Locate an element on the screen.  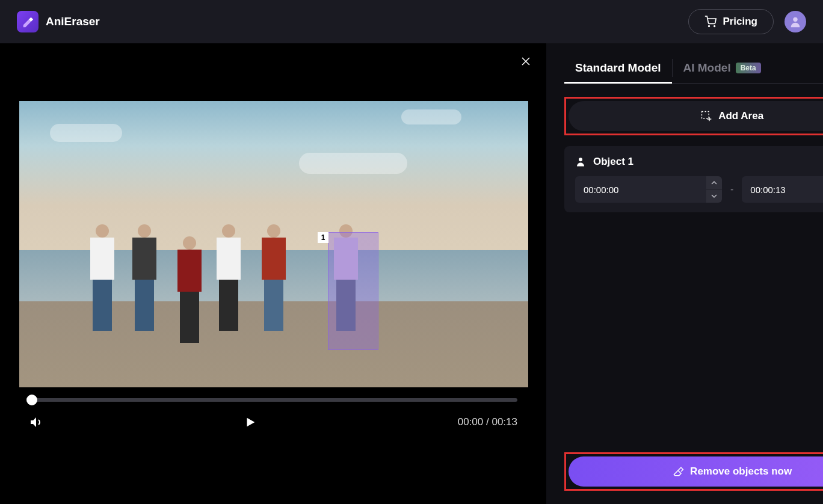
start-time-wrap is located at coordinates (649, 189).